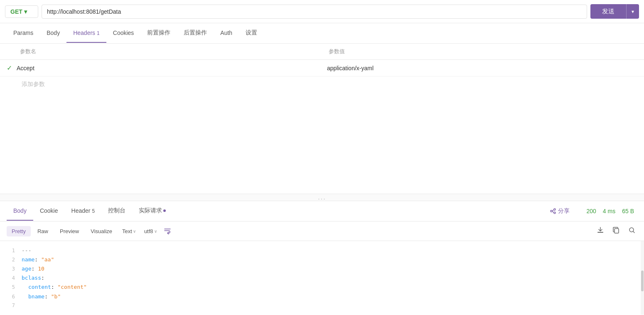 The image size is (644, 315). I want to click on code-line-1: 1 ---, so click(322, 251).